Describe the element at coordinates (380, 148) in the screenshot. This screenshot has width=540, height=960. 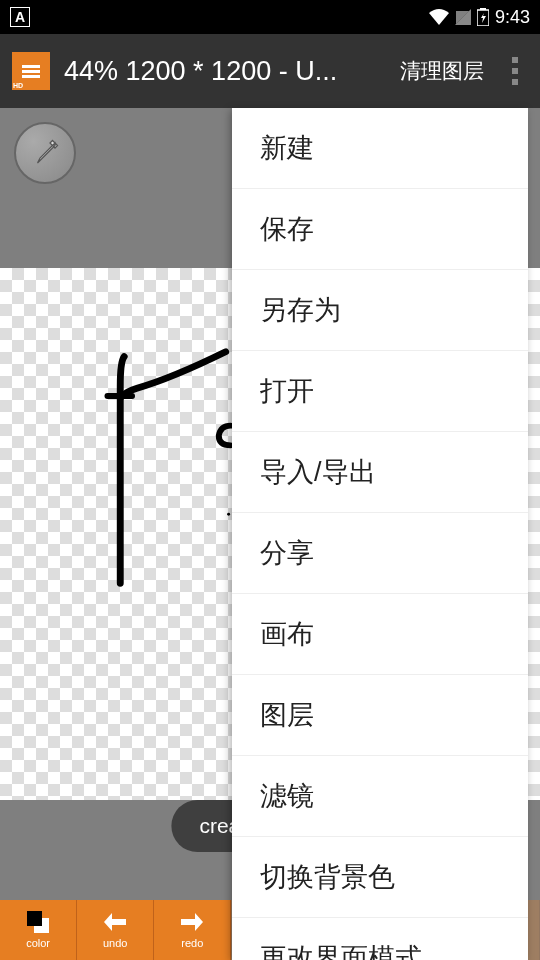
I see `menu-item-new: 新建` at that location.